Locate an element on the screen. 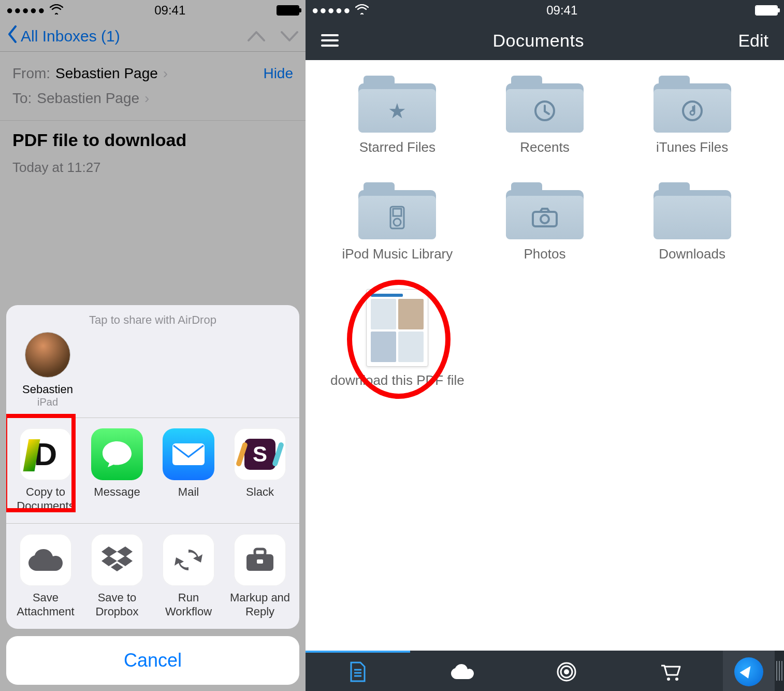 The height and width of the screenshot is (691, 784). docs-nav-bar: Documents Edit is located at coordinates (545, 40).